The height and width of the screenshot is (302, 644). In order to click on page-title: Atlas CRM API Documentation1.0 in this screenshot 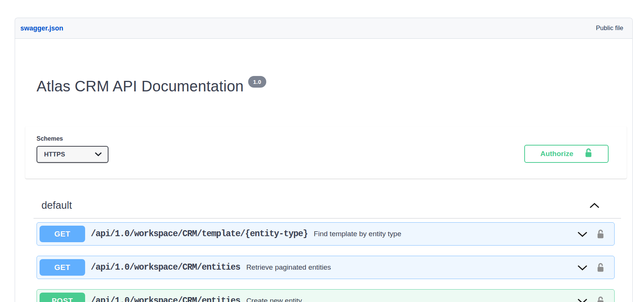, I will do `click(325, 85)`.